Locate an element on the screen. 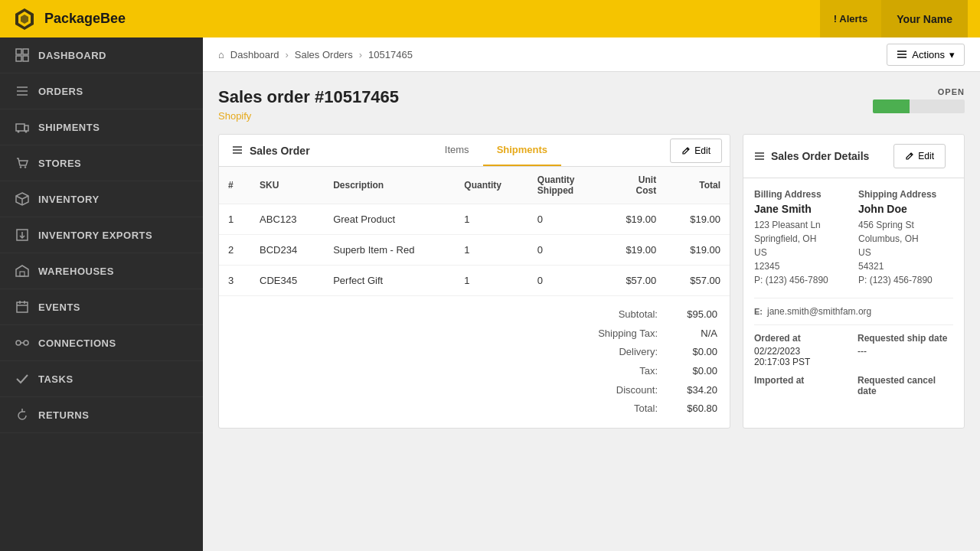 The height and width of the screenshot is (551, 980). actions-chevron-icon: ▾ is located at coordinates (952, 55).